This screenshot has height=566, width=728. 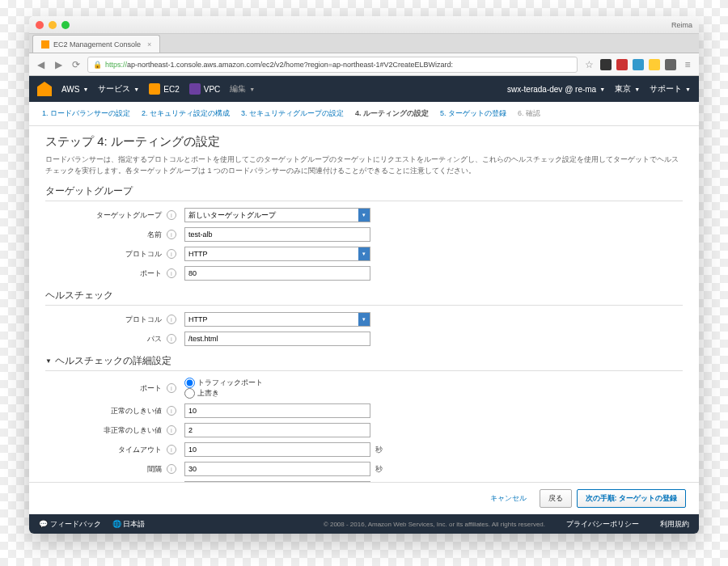 I want to click on input-unhealthy, so click(x=277, y=430).